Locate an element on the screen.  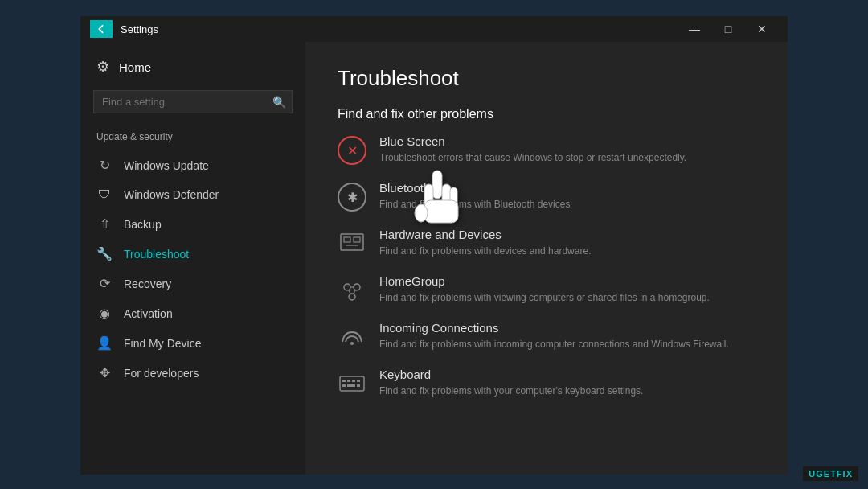
defender-icon: 🛡 is located at coordinates (104, 195).